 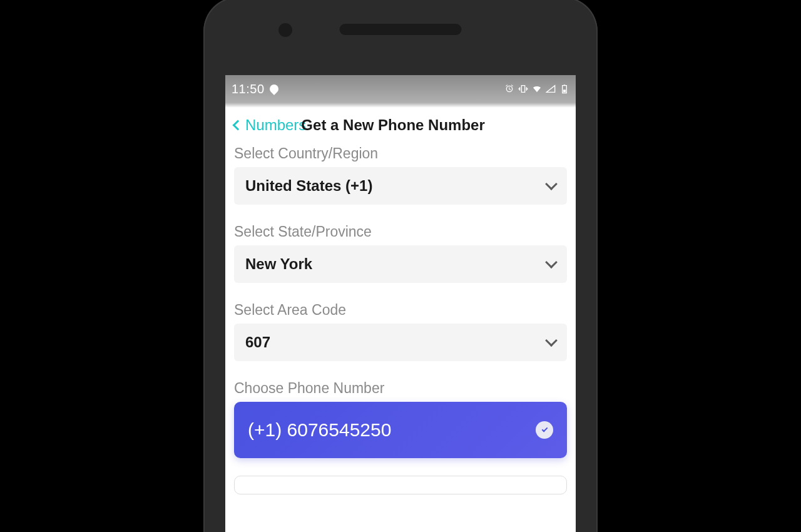 I want to click on phone-number-value: (+1) 6076545250, so click(x=319, y=430).